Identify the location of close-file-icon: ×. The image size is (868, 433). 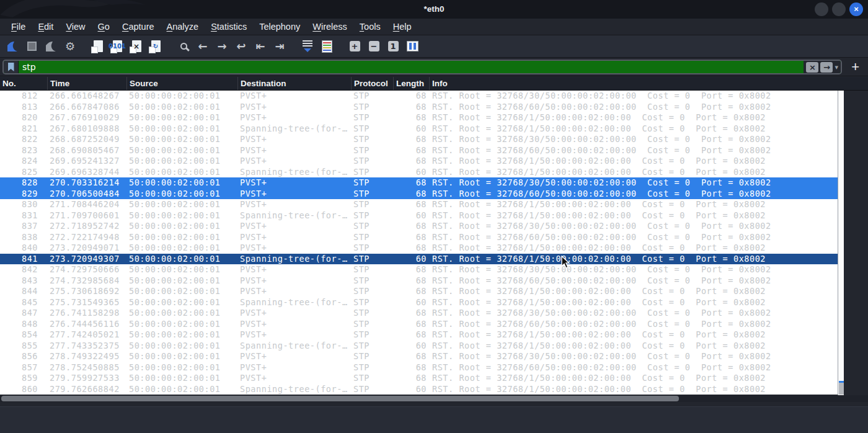
(136, 47).